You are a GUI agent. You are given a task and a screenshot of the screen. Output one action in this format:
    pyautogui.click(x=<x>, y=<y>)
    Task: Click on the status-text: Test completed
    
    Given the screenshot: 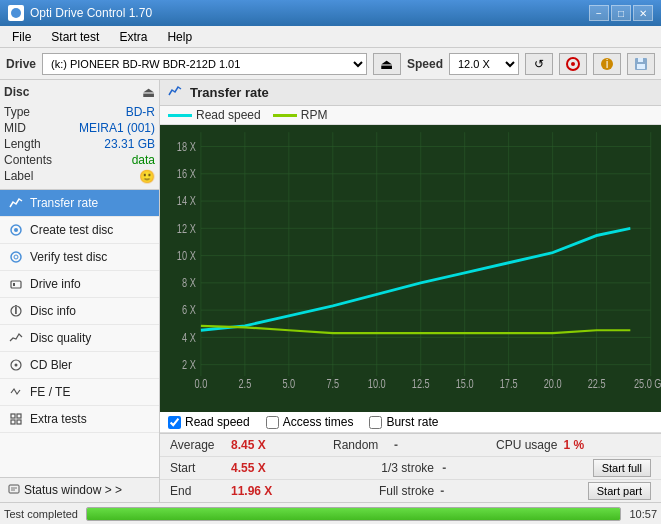 What is the action you would take?
    pyautogui.click(x=41, y=514)
    